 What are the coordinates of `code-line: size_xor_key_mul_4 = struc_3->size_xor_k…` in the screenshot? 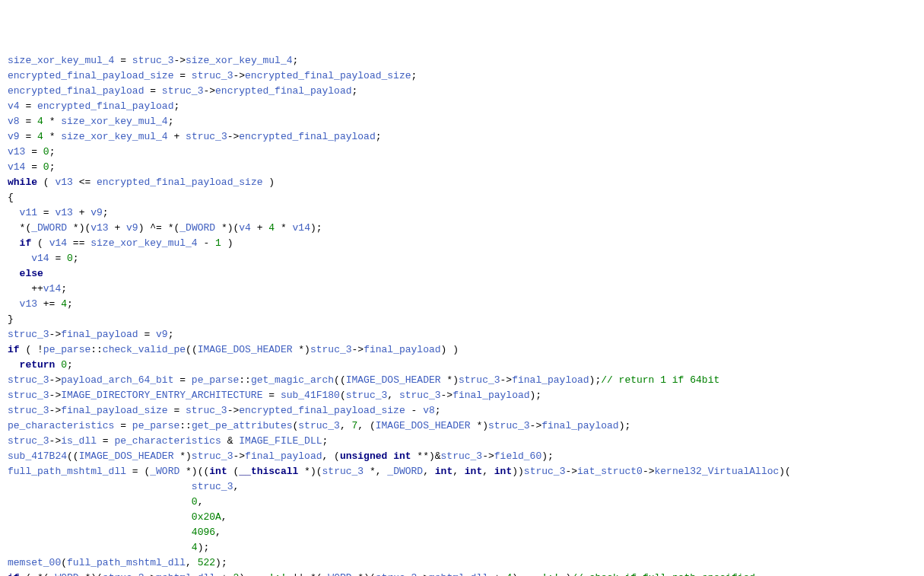 It's located at (462, 61).